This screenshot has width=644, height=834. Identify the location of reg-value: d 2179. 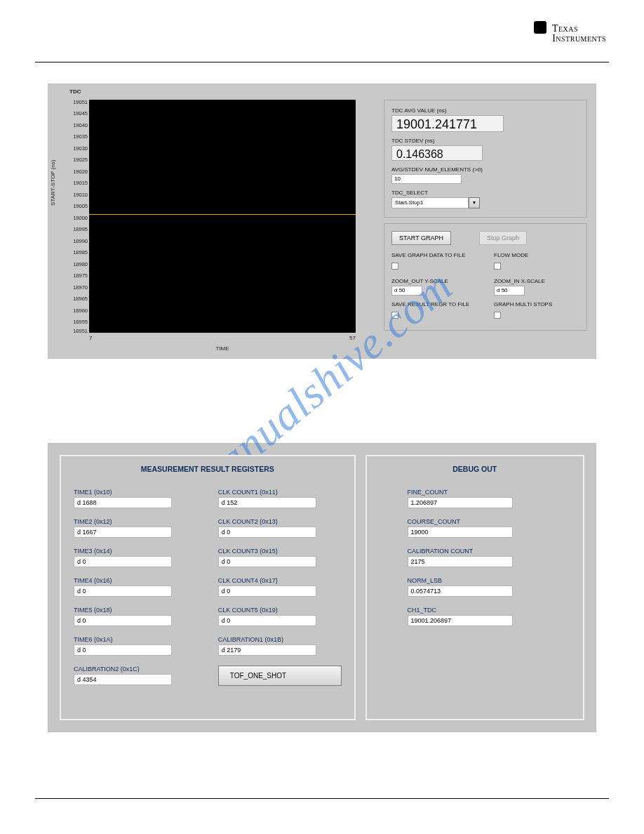
(267, 650).